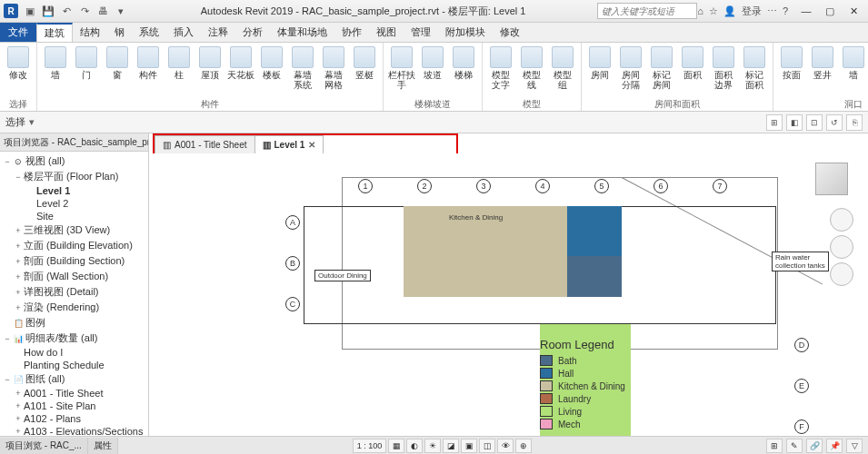 The width and height of the screenshot is (868, 454). I want to click on favorite-icon: ☆, so click(713, 11).